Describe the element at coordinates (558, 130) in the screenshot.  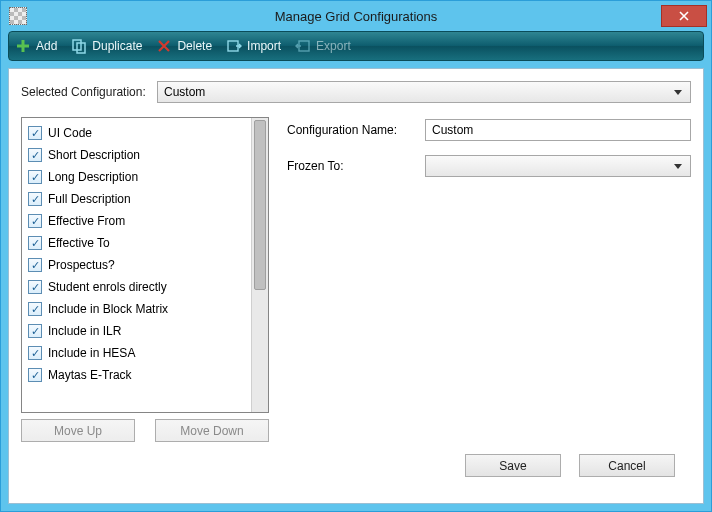
I see `config-name-input` at that location.